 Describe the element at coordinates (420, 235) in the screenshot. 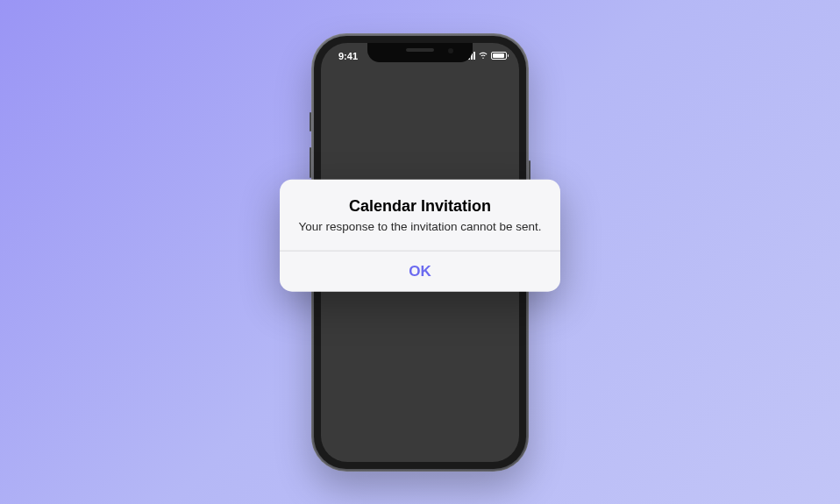

I see `alert-dialog: Calendar Invitation Your response to the…` at that location.